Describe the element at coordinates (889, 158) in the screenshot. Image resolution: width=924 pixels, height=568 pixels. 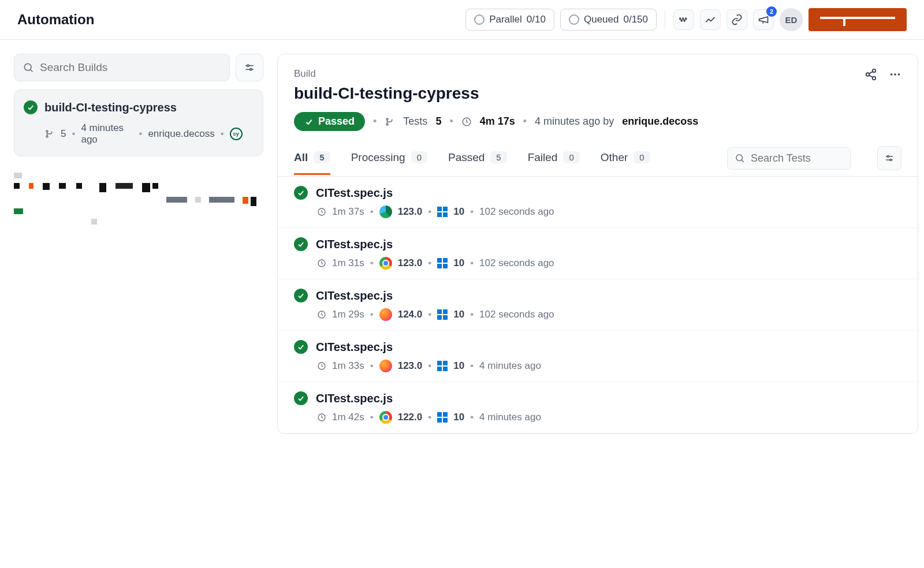
I see `filter-tests-button` at that location.